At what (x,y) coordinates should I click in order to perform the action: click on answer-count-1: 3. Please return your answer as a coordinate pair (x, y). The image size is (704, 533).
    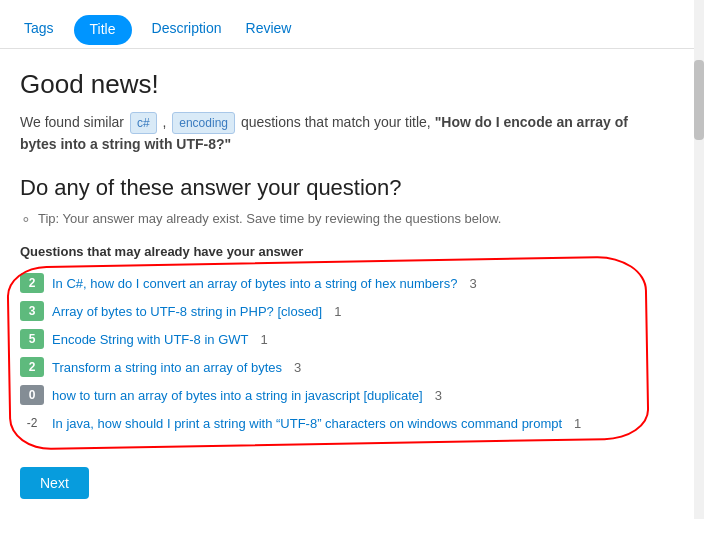
    Looking at the image, I should click on (472, 284).